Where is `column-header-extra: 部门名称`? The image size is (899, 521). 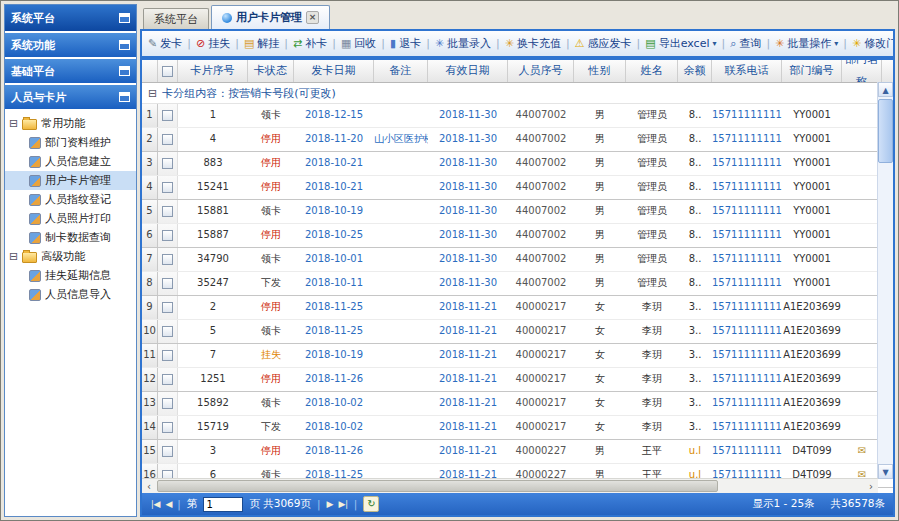
column-header-extra: 部门名称 is located at coordinates (862, 71).